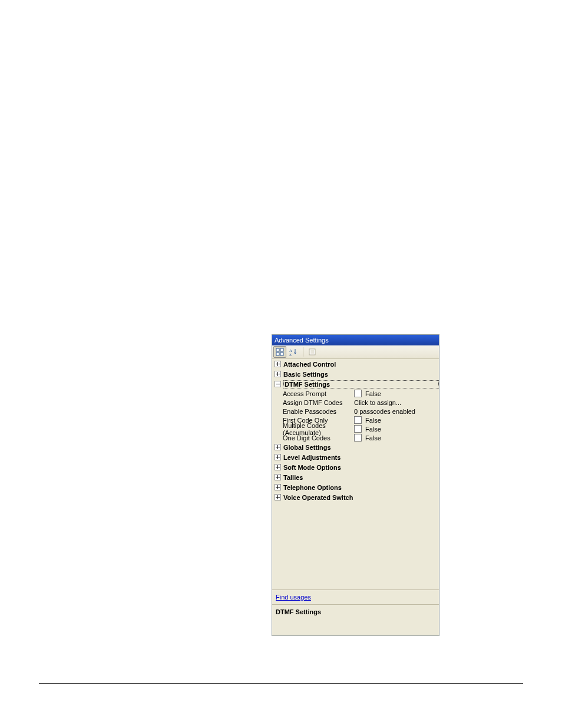 The image size is (562, 728). I want to click on property-row: Assign DTMF CodesClick to assign..., so click(356, 402).